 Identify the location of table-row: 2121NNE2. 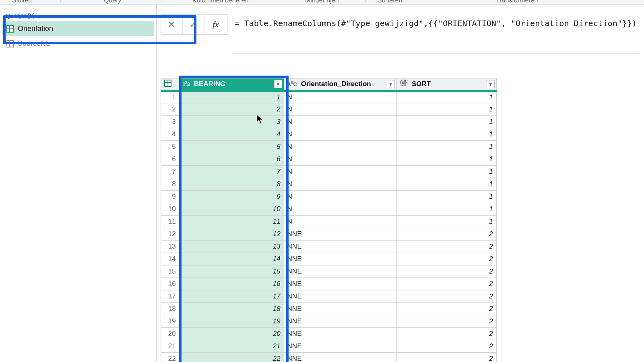
(328, 347).